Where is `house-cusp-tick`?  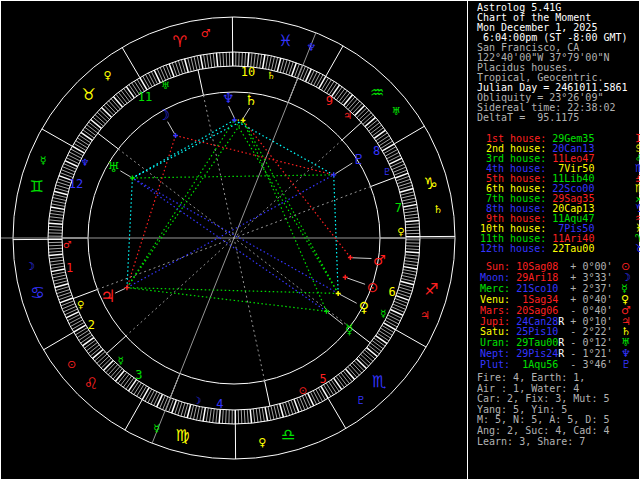 house-cusp-tick is located at coordinates (200, 82).